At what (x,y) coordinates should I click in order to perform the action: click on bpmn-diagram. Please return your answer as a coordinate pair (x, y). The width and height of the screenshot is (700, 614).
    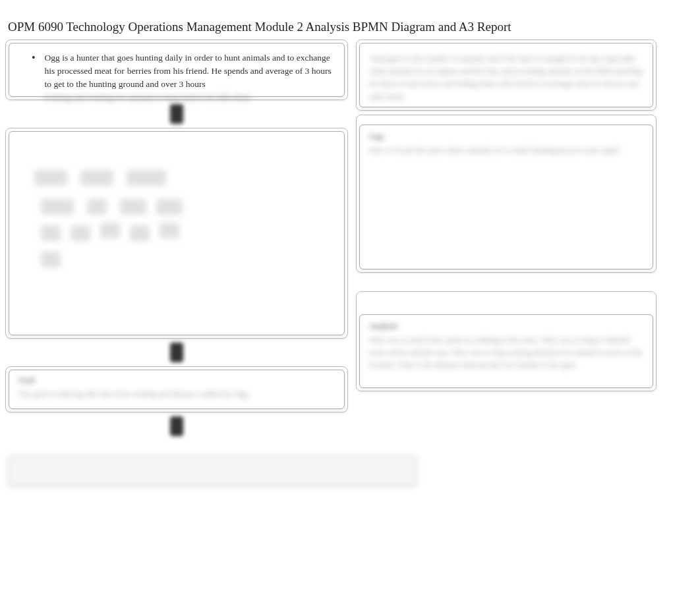
    Looking at the image, I should click on (120, 226).